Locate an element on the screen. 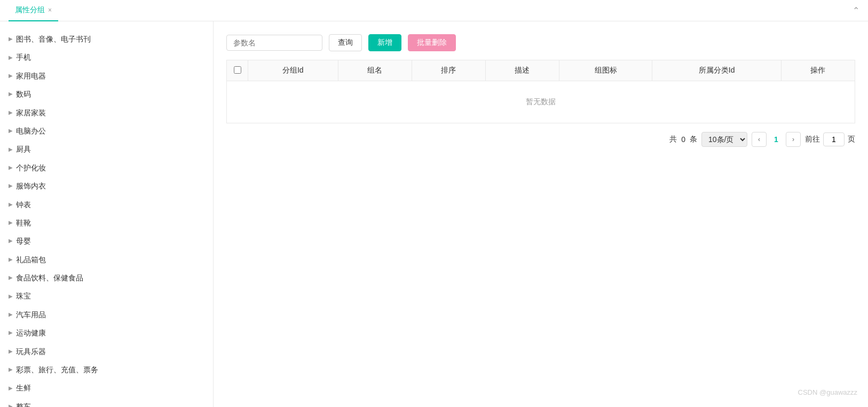 This screenshot has height=407, width=868. header-description: 描述 is located at coordinates (522, 71).